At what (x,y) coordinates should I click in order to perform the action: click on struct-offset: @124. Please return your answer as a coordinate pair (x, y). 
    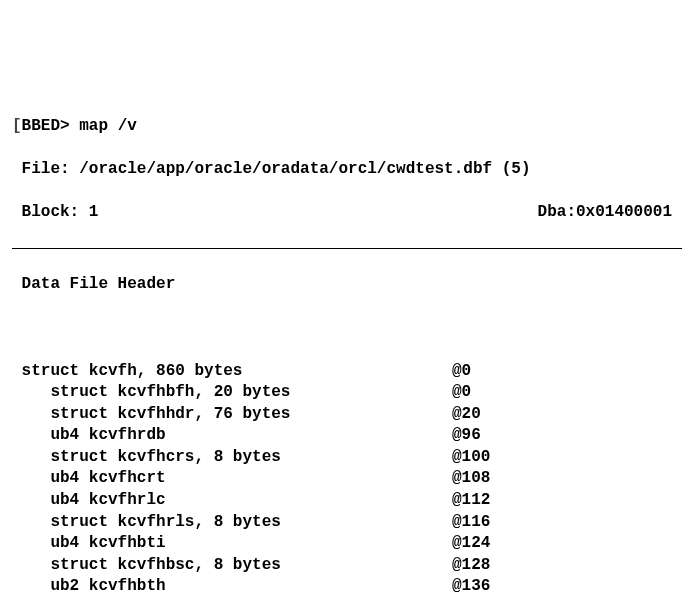
    Looking at the image, I should click on (471, 544).